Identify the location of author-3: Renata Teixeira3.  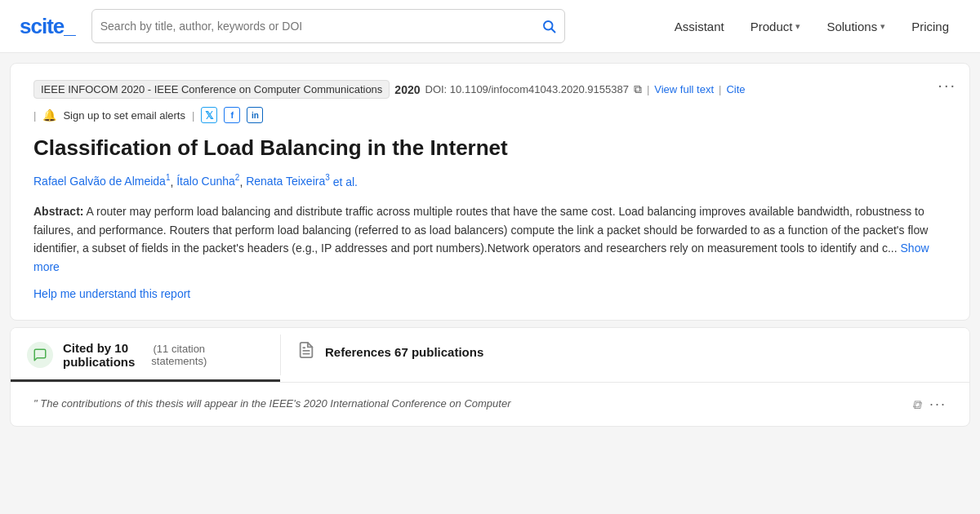
(287, 181).